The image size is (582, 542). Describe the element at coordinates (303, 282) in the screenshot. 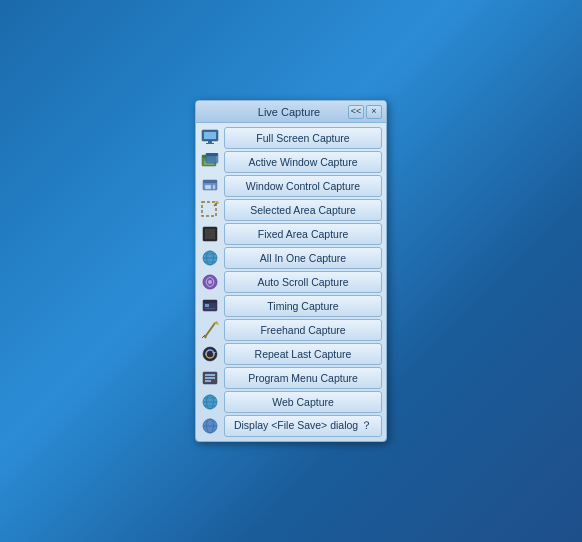

I see `auto-scroll-button: Auto Scroll Capture` at that location.